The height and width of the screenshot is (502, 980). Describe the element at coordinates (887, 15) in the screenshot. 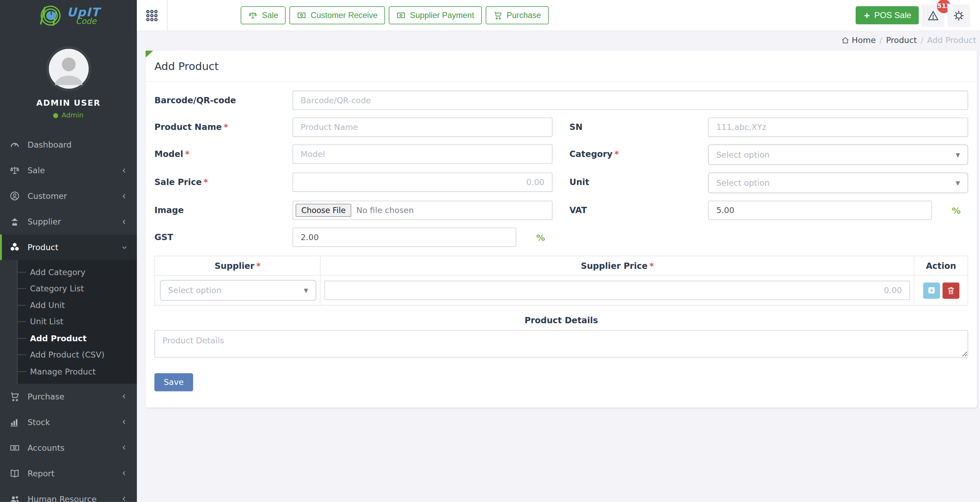

I see `pos-sale-button: POS Sale` at that location.